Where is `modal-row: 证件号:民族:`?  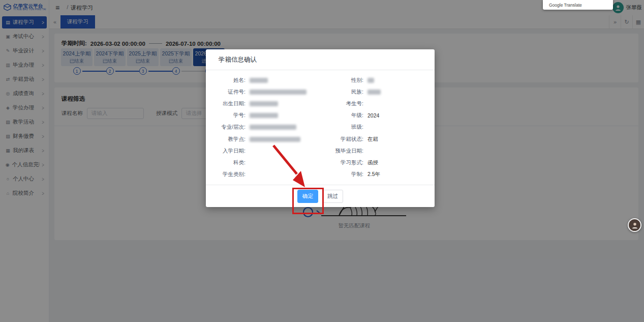
modal-row: 证件号:民族: is located at coordinates (320, 92).